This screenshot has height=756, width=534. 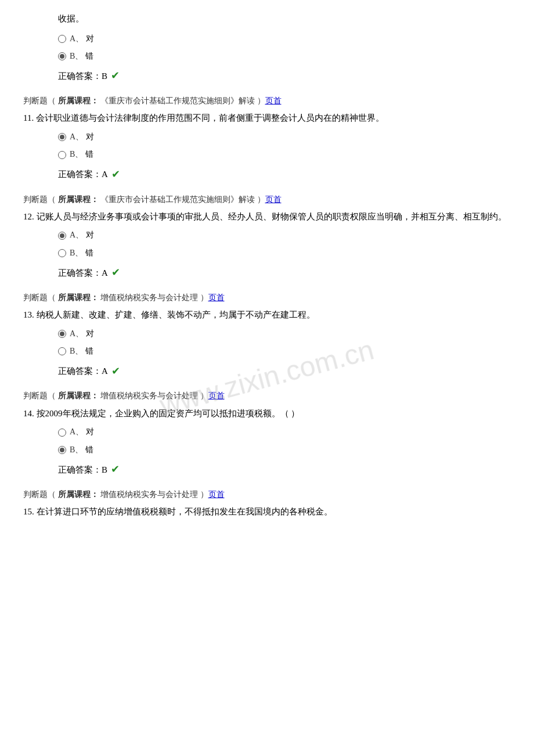 I want to click on radio-inner-q10-b, so click(x=62, y=56).